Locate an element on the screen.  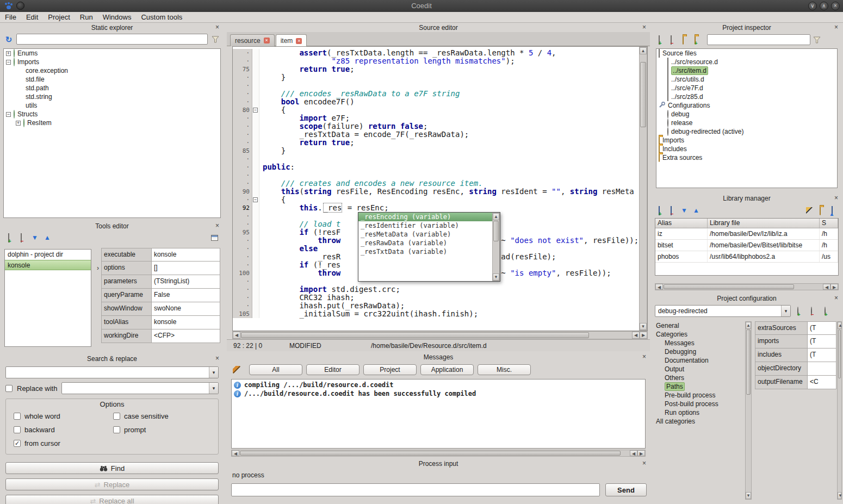
code-line: 85 } is located at coordinates (436, 151).